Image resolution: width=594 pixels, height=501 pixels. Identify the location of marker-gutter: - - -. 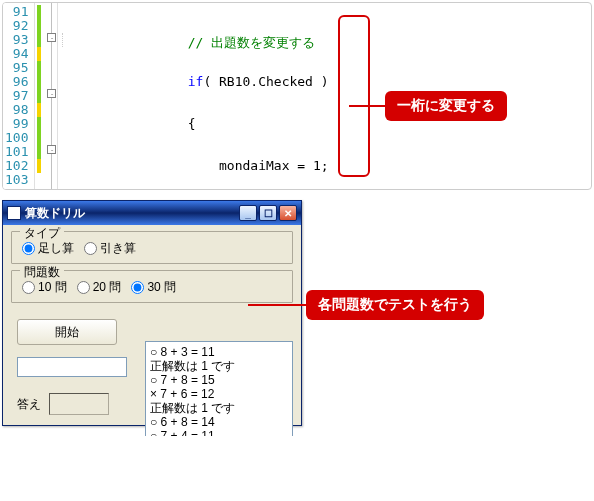
(46, 96).